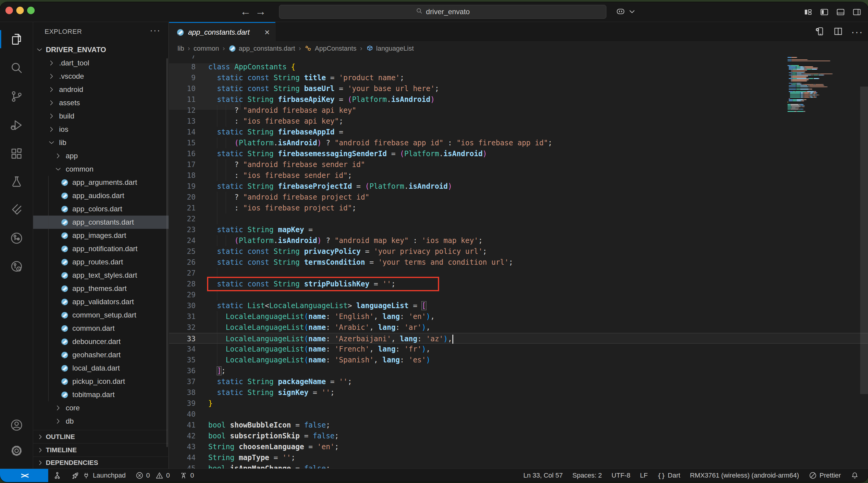 The height and width of the screenshot is (483, 868). I want to click on code-line-26: 26 static const String termsCondition = …, so click(519, 262).